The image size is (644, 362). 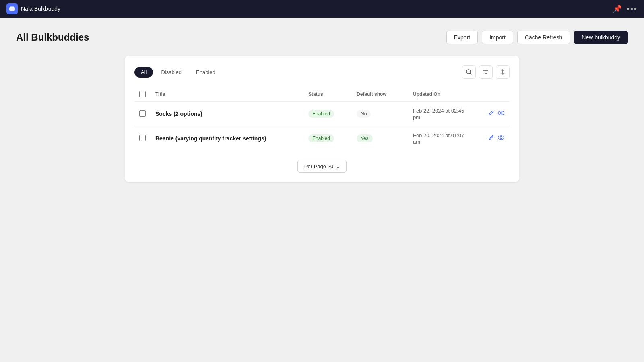 What do you see at coordinates (322, 167) in the screenshot?
I see `pagination-bar: Per Page 20 ⌄` at bounding box center [322, 167].